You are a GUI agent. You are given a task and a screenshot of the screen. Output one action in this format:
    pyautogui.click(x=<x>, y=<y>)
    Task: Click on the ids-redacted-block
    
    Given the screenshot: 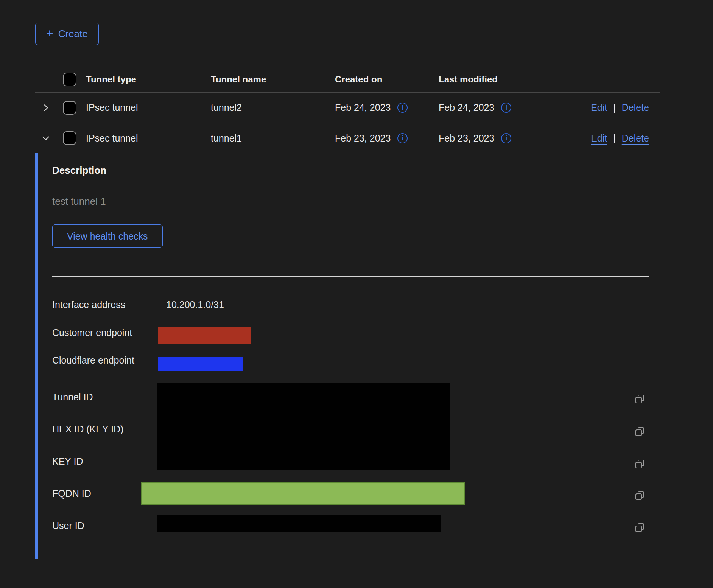 What is the action you would take?
    pyautogui.click(x=304, y=427)
    